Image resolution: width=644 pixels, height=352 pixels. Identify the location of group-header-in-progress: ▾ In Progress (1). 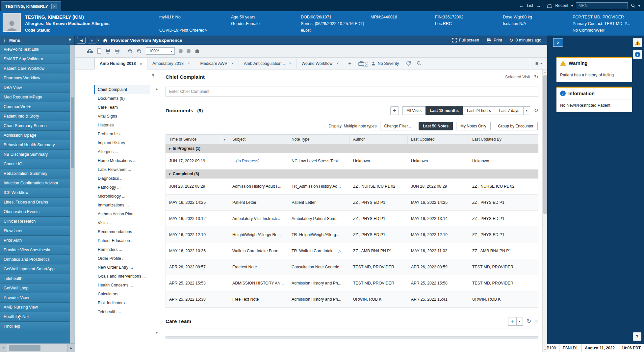
(352, 149).